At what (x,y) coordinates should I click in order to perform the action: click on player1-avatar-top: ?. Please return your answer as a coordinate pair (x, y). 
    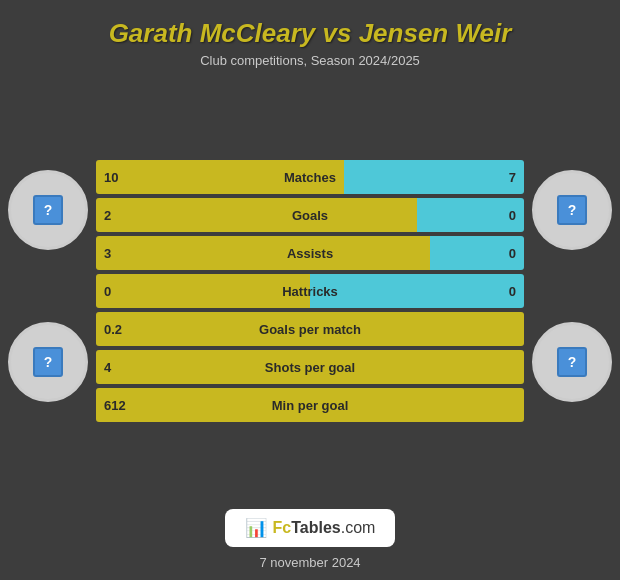
    Looking at the image, I should click on (48, 210).